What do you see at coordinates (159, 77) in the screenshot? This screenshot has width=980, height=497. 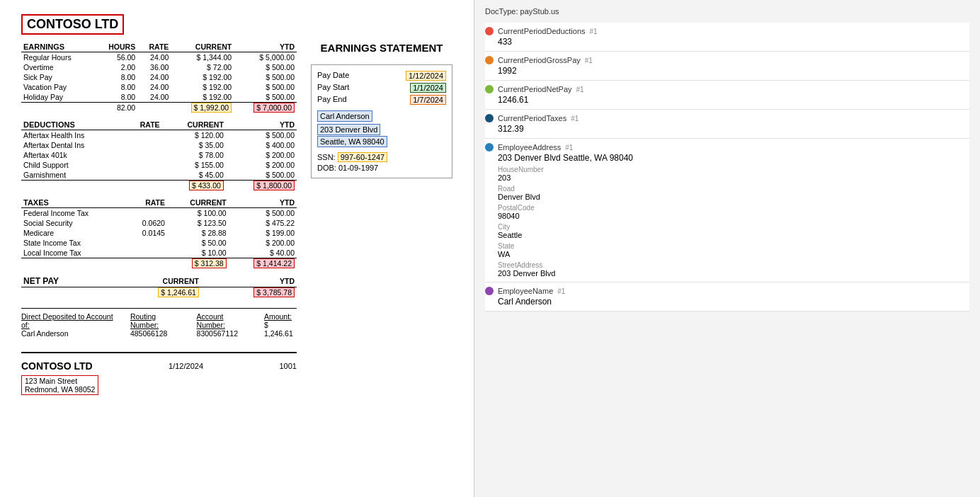 I see `earnings-table: EARNINGS HOURS RATE CURRENT YTD Regular …` at bounding box center [159, 77].